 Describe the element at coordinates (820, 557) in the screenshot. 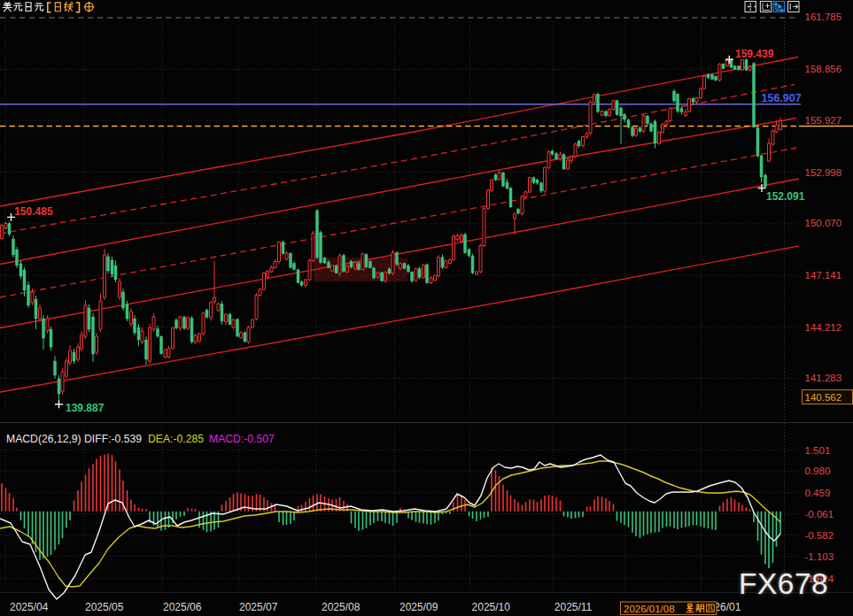

I see `svg-text: -1.103` at that location.